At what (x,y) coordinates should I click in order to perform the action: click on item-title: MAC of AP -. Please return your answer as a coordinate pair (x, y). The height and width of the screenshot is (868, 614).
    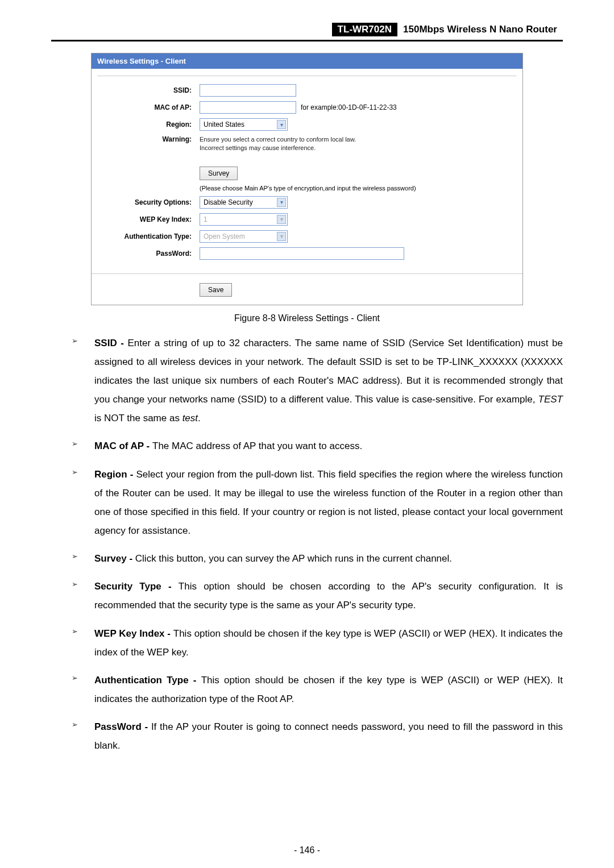
    Looking at the image, I should click on (123, 446).